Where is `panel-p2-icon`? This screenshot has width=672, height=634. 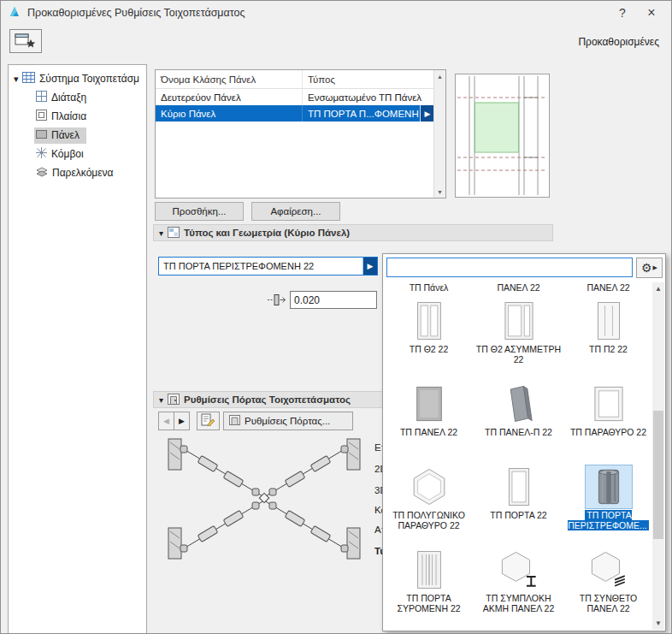
panel-p2-icon is located at coordinates (609, 321).